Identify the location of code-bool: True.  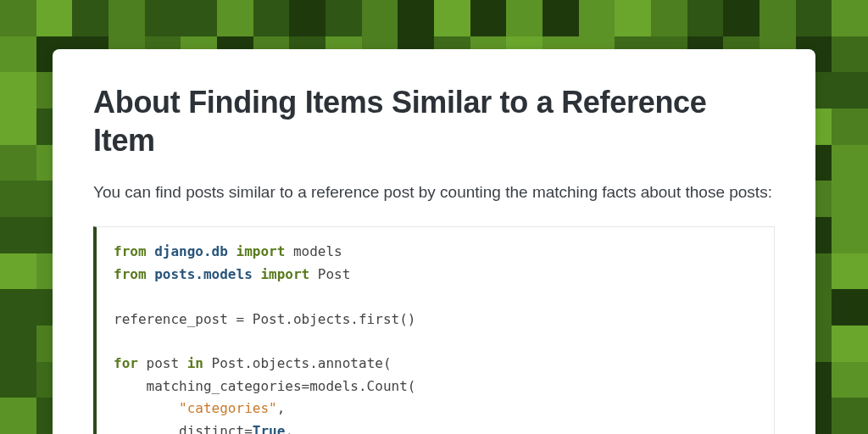
(270, 429).